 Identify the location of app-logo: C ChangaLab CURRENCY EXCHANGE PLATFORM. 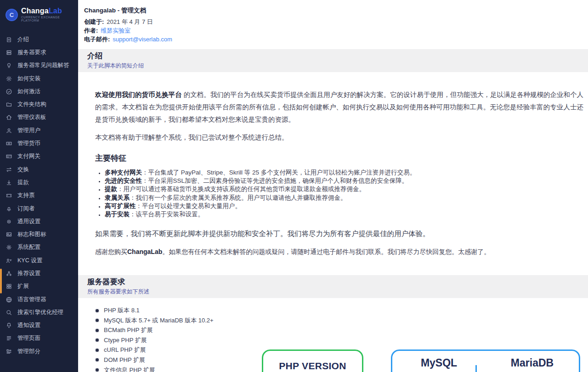
(39, 11).